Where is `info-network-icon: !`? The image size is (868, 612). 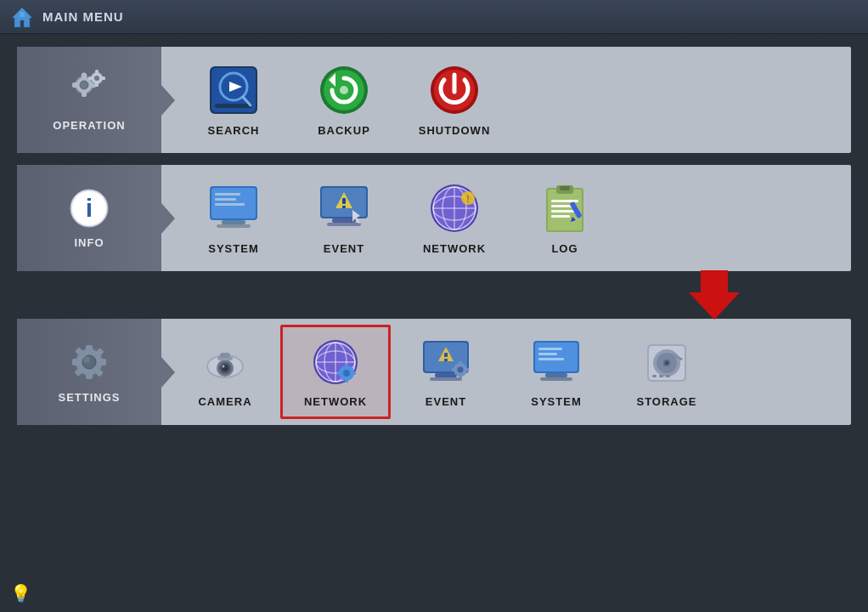 info-network-icon: ! is located at coordinates (454, 208).